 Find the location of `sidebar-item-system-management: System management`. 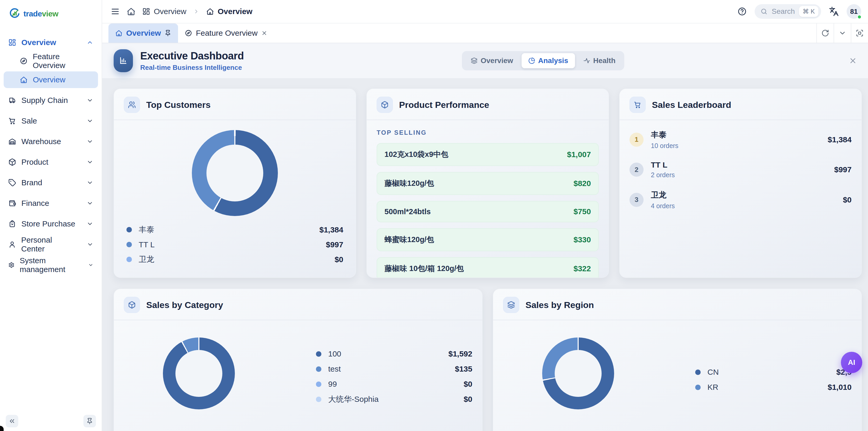

sidebar-item-system-management: System management is located at coordinates (51, 265).